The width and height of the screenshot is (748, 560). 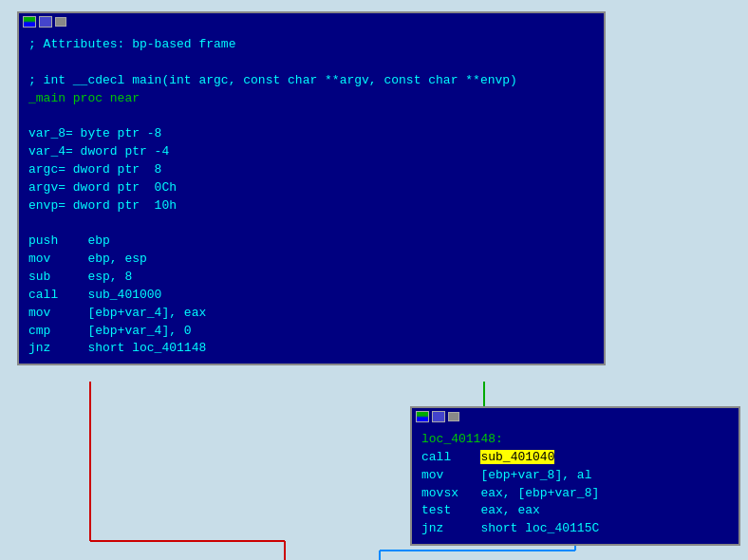 I want to click on code-line: call sub_401000, so click(x=311, y=296).